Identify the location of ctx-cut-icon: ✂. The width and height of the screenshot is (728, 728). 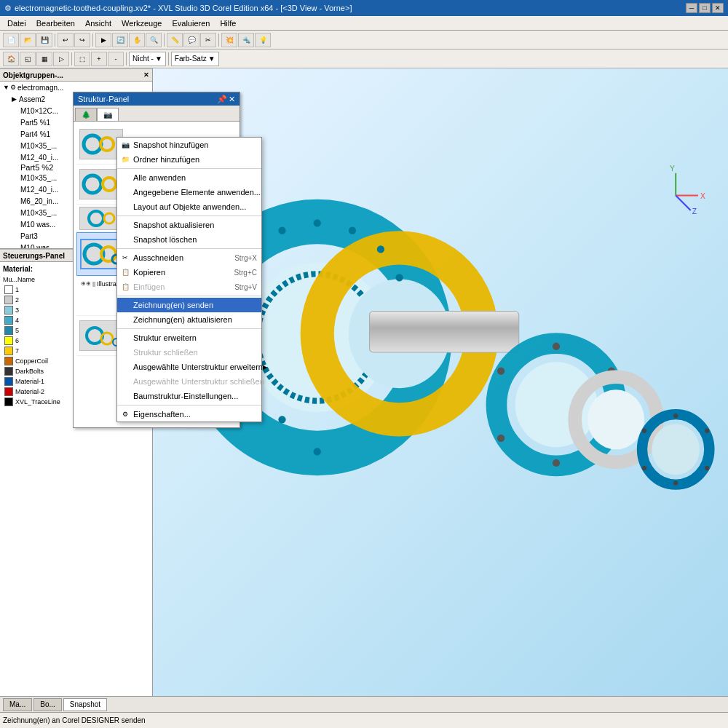
(125, 258).